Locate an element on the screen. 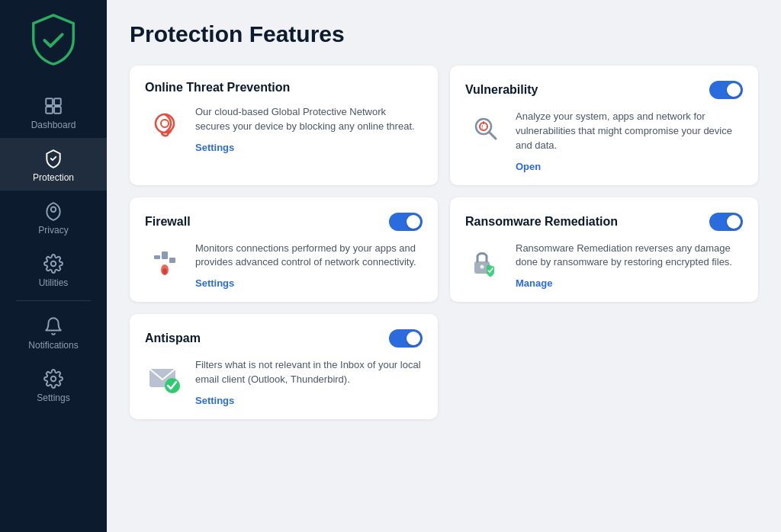 This screenshot has height=532, width=781. card-header-threat: Online Threat Prevention is located at coordinates (284, 88).